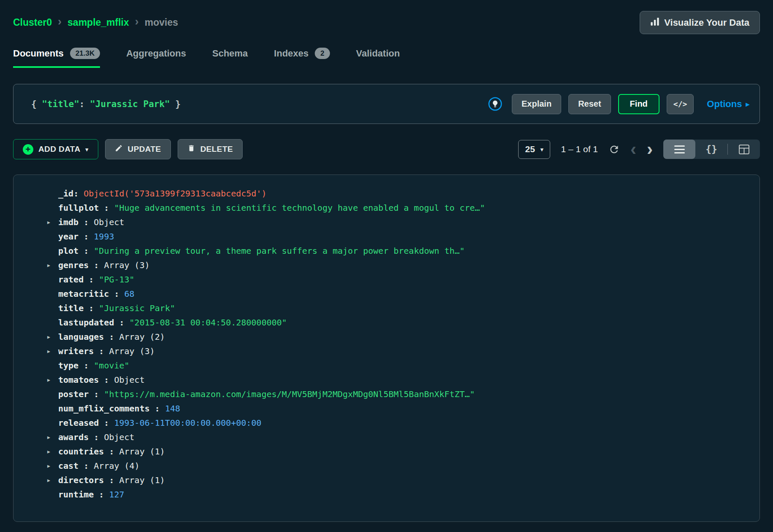 This screenshot has width=773, height=532. What do you see at coordinates (73, 437) in the screenshot?
I see `field-key: awards` at bounding box center [73, 437].